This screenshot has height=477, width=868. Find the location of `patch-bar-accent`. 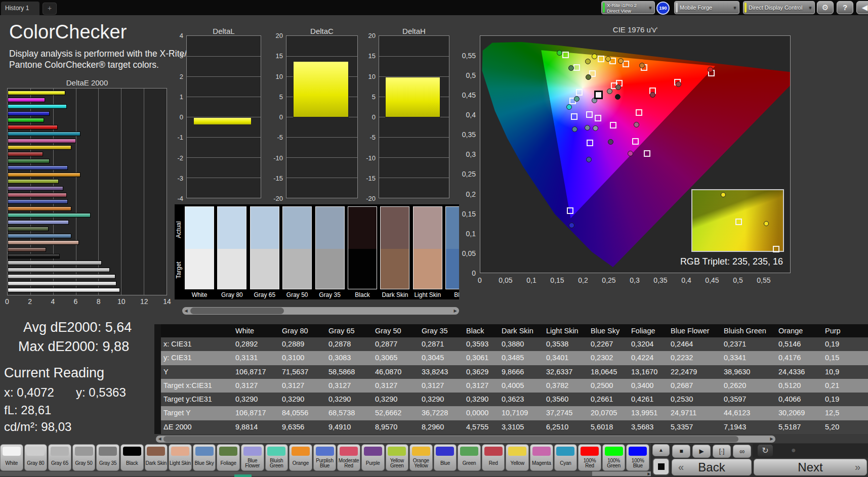

patch-bar-accent is located at coordinates (243, 475).